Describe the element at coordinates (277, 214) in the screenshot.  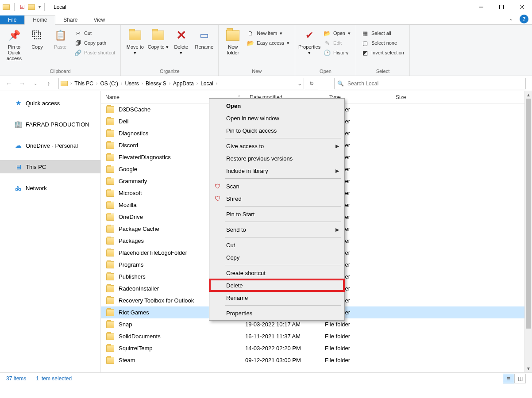
I see `ctx-pin-start: Pin to Start` at that location.